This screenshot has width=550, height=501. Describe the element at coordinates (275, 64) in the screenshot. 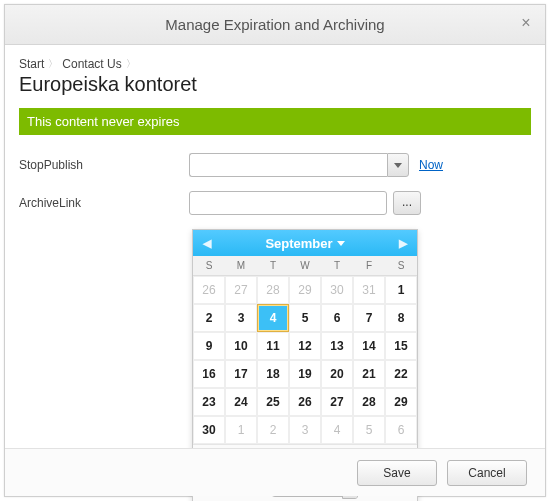

I see `breadcrumb: Start 〉 Contact Us 〉` at that location.